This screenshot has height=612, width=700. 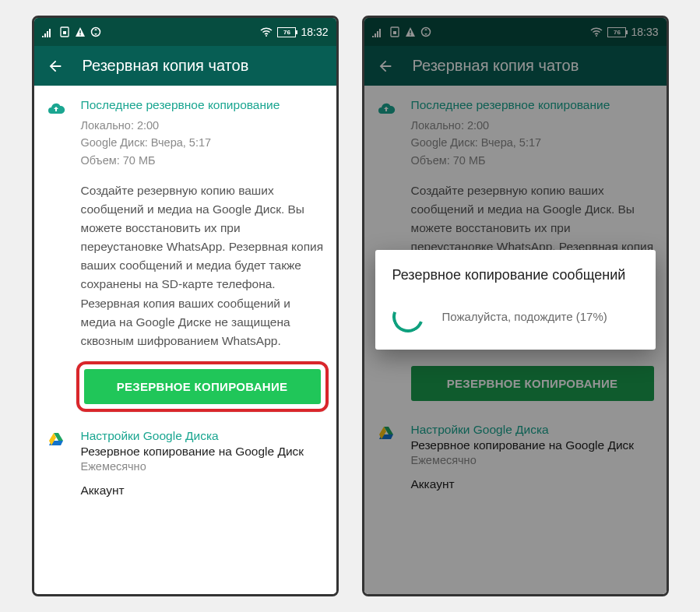 I want to click on progress-dialog: Резервное копирование сообщений Пожалуйс…, so click(x=515, y=300).